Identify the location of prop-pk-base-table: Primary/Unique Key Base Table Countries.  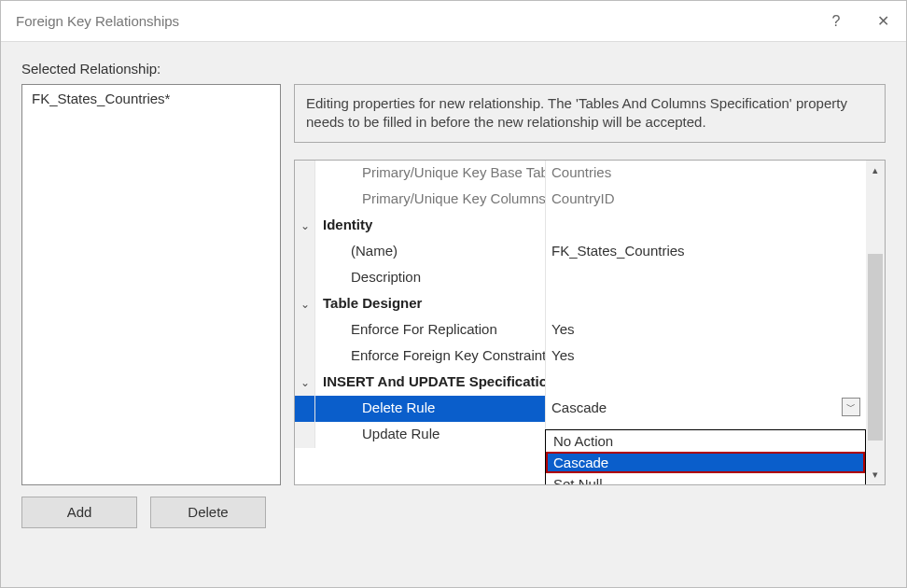
(580, 174).